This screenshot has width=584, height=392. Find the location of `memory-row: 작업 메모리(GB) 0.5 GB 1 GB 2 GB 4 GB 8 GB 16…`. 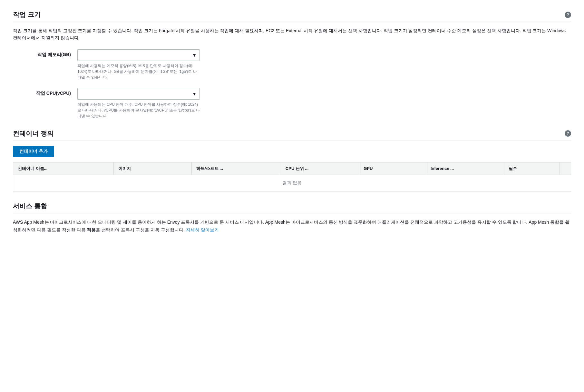

memory-row: 작업 메모리(GB) 0.5 GB 1 GB 2 GB 4 GB 8 GB 16… is located at coordinates (292, 65).